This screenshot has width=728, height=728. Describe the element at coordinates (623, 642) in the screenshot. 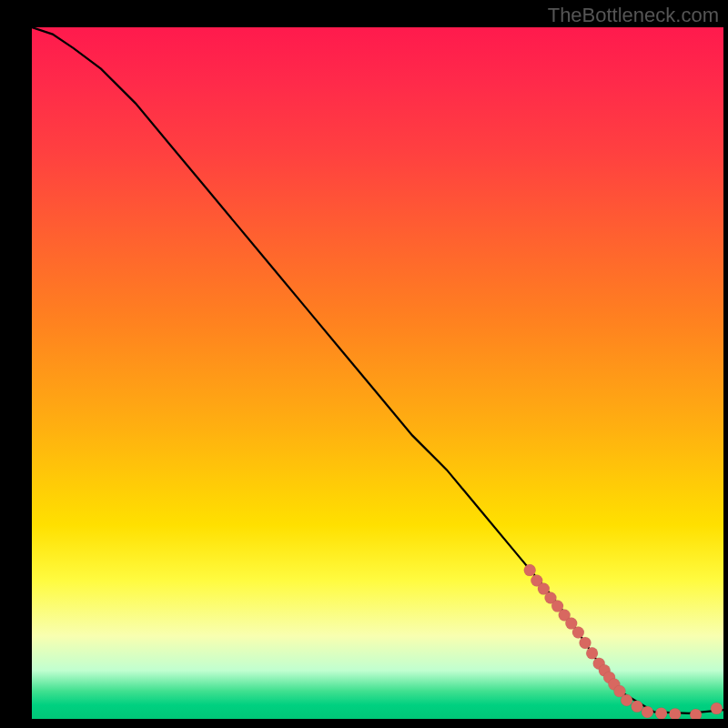

I see `scatter-dots-group` at that location.